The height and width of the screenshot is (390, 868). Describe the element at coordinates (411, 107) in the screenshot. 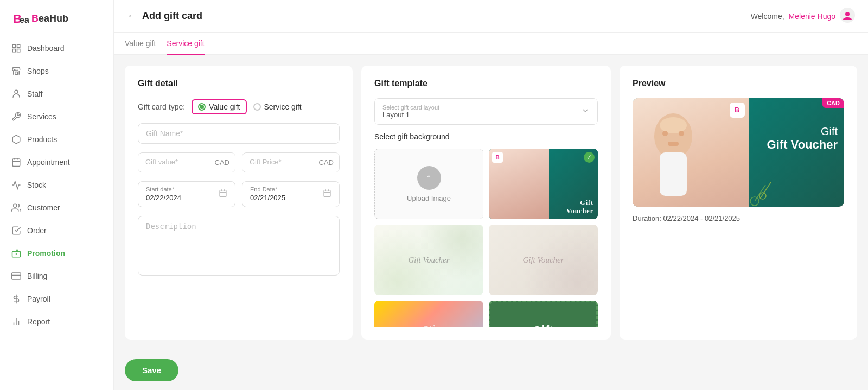

I see `layout-select-label: Select gift card layout` at that location.